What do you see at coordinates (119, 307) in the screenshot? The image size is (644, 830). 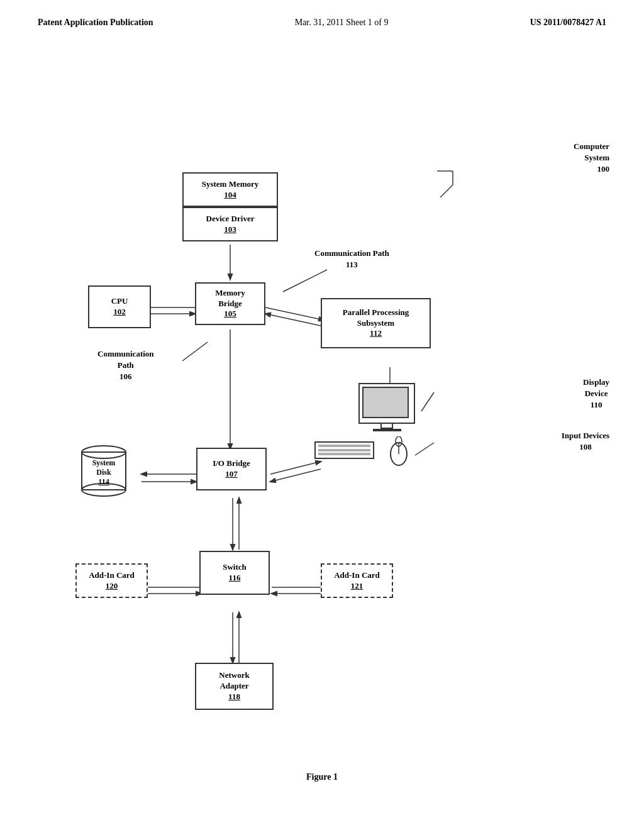 I see `cpu-box: CPU 102` at bounding box center [119, 307].